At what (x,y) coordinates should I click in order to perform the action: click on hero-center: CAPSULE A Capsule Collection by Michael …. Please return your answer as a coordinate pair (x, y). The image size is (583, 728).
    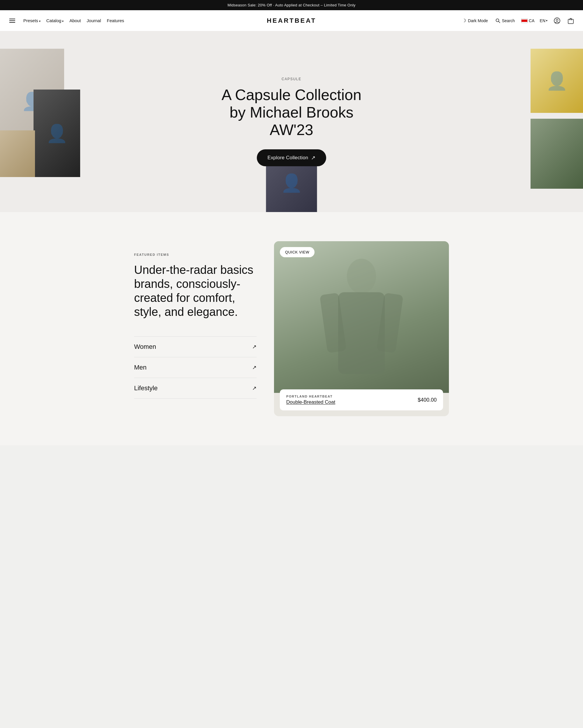
    Looking at the image, I should click on (292, 122).